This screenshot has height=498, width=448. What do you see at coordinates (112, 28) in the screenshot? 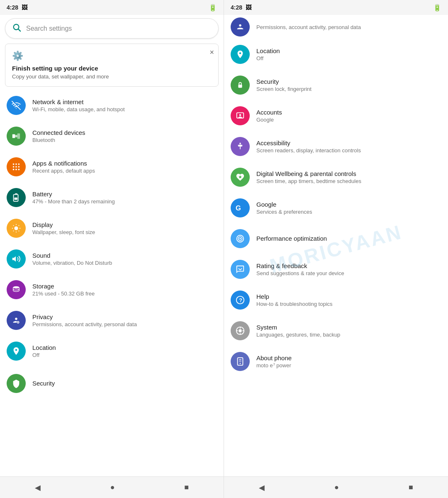
I see `search-bar: Search settings` at bounding box center [112, 28].